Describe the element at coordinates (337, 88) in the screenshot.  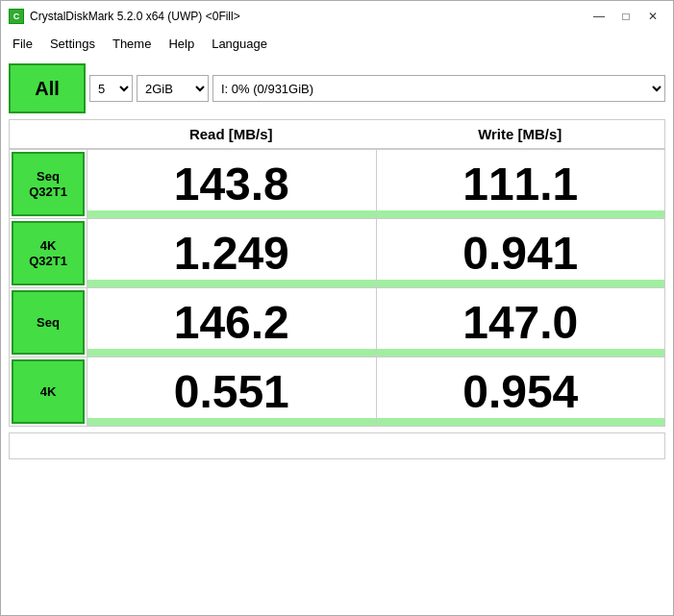
I see `controls-row: All 5 1 3 10 2GiB 512MiB 1GiB 4GiB I: 0%…` at that location.